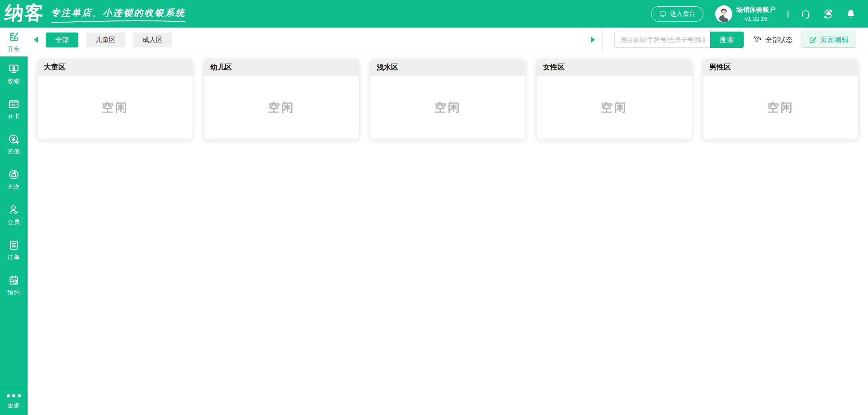 The image size is (868, 415). Describe the element at coordinates (780, 99) in the screenshot. I see `room-card: 男性区 空闲` at that location.